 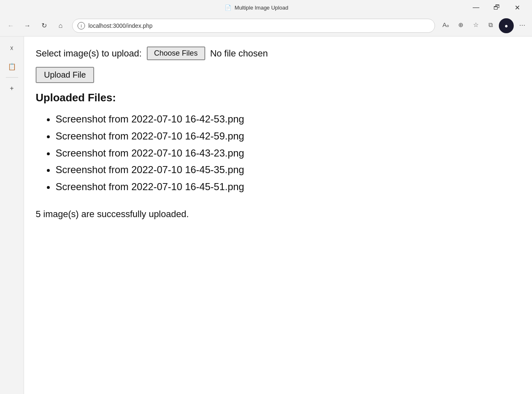 What do you see at coordinates (266, 7) in the screenshot?
I see `title-bar: 📄 Multiple Image Upload — 🗗 ✕` at bounding box center [266, 7].